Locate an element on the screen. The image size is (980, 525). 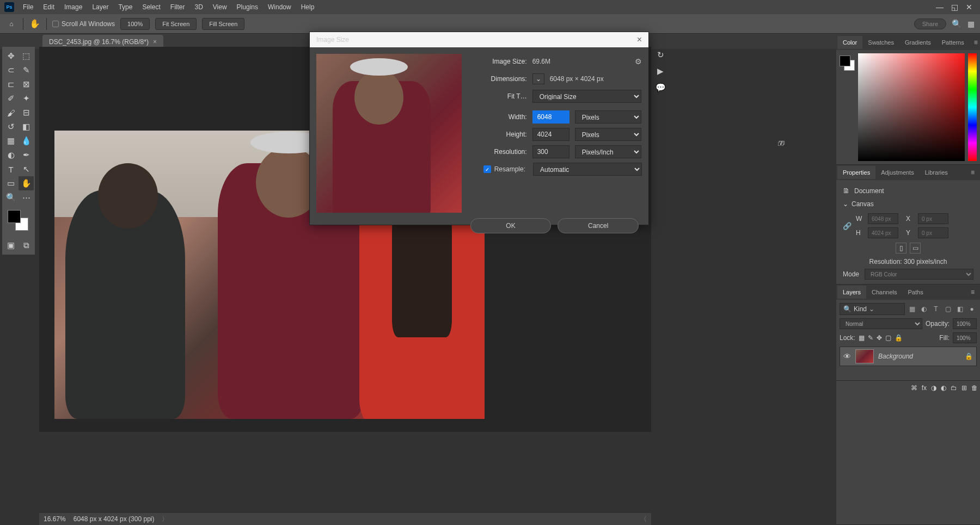
resample-select: Automatic is located at coordinates (587, 169).